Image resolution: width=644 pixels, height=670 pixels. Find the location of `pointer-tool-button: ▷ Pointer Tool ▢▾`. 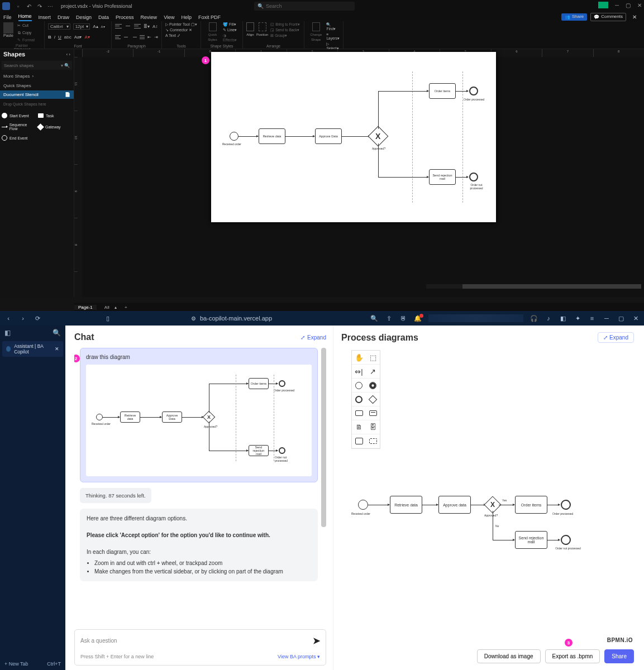

pointer-tool-button: ▷ Pointer Tool ▢▾ is located at coordinates (181, 25).